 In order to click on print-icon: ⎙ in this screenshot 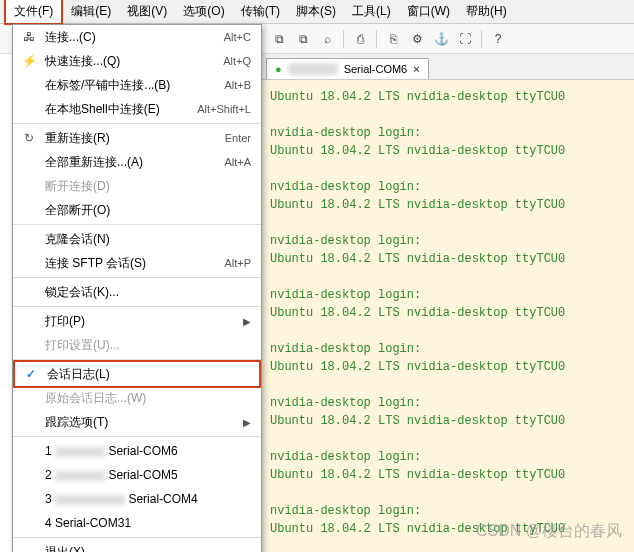, I will do `click(360, 39)`.